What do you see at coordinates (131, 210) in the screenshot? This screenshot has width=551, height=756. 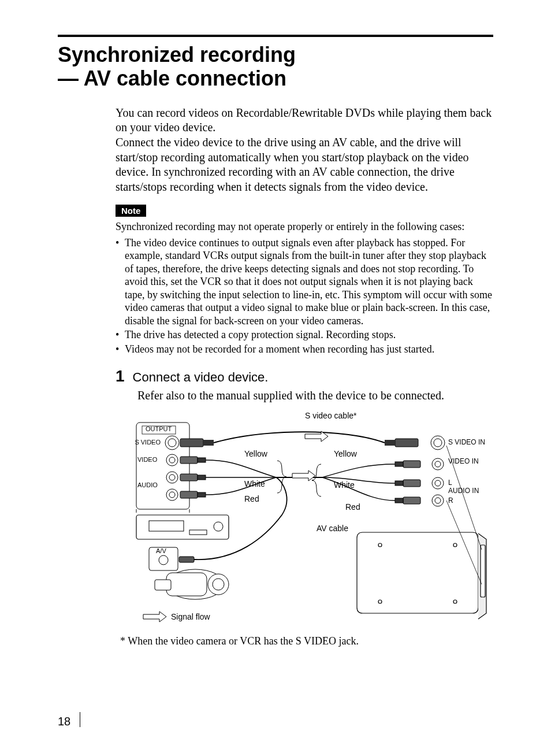 I see `note-badge: Note` at bounding box center [131, 210].